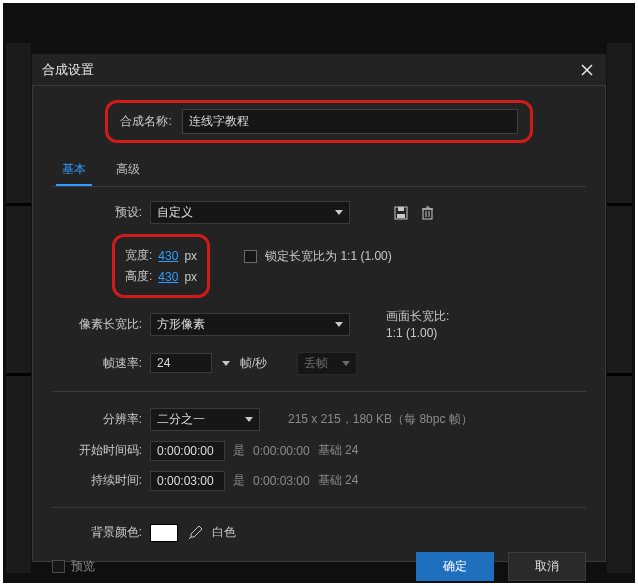 The height and width of the screenshot is (586, 638). Describe the element at coordinates (418, 325) in the screenshot. I see `frame-aspect-block: 画面长宽比: 1:1 (1.00)` at that location.